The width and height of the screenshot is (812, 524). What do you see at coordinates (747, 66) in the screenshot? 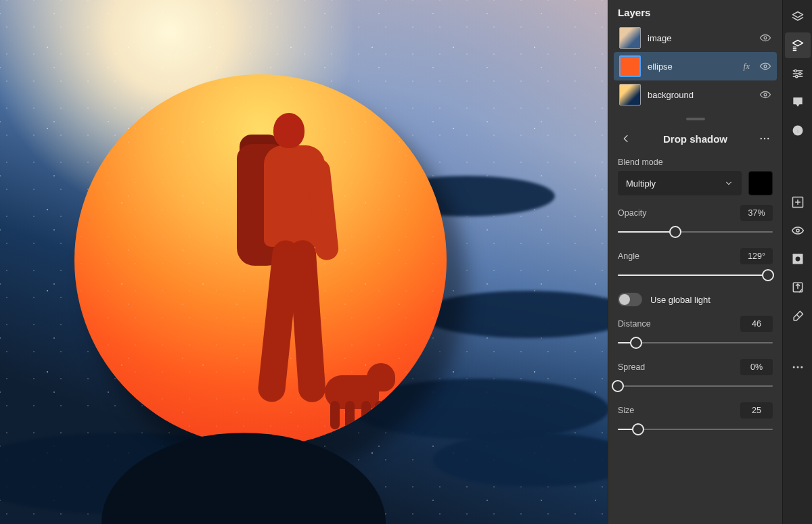
I see `fx-indicator: fx` at bounding box center [747, 66].